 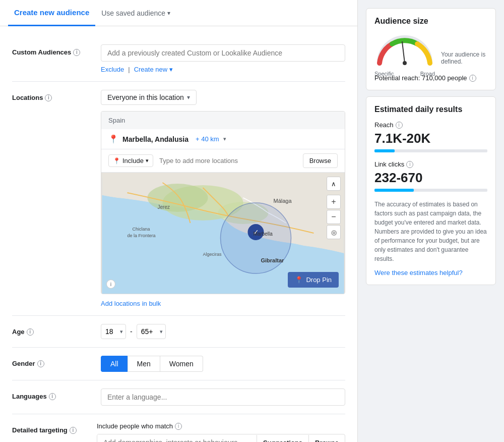 I want to click on age-content: 18 - 65+, so click(x=223, y=332).